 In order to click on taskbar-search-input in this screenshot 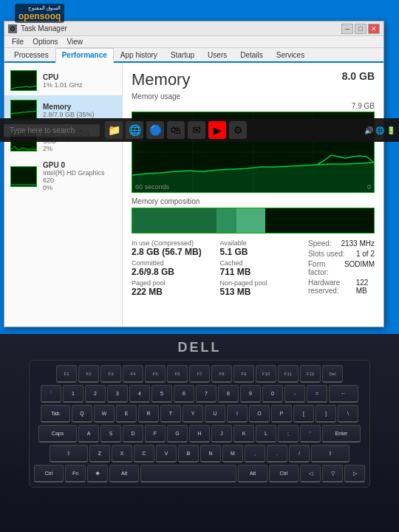, I will do `click(52, 130)`.